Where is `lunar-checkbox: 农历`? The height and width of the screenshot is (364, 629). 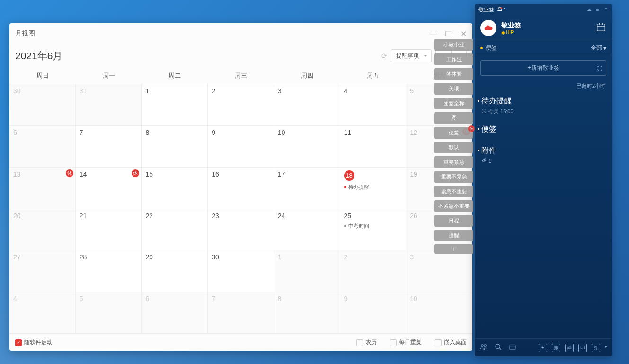 lunar-checkbox: 农历 is located at coordinates (366, 343).